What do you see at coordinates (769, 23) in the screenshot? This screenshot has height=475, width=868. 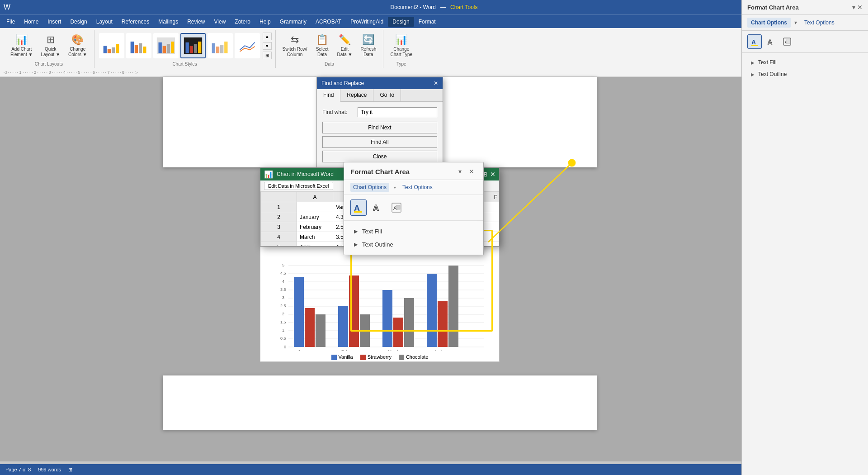 I see `panel-chart-options-tab: Chart Options` at bounding box center [769, 23].